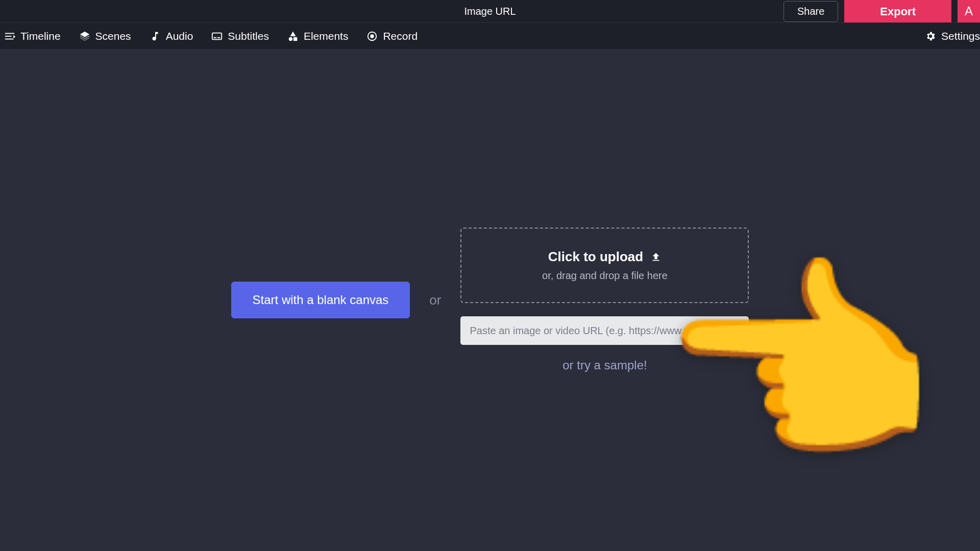  Describe the element at coordinates (435, 300) in the screenshot. I see `or-divider: or` at that location.